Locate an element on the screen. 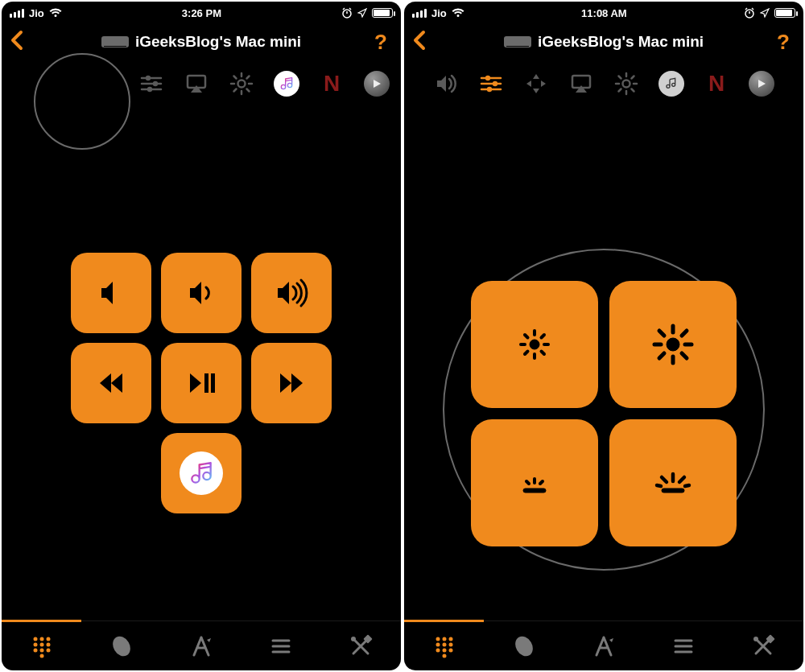 The height and width of the screenshot is (672, 805). status-bar: Jio 11:08 AM is located at coordinates (604, 13).